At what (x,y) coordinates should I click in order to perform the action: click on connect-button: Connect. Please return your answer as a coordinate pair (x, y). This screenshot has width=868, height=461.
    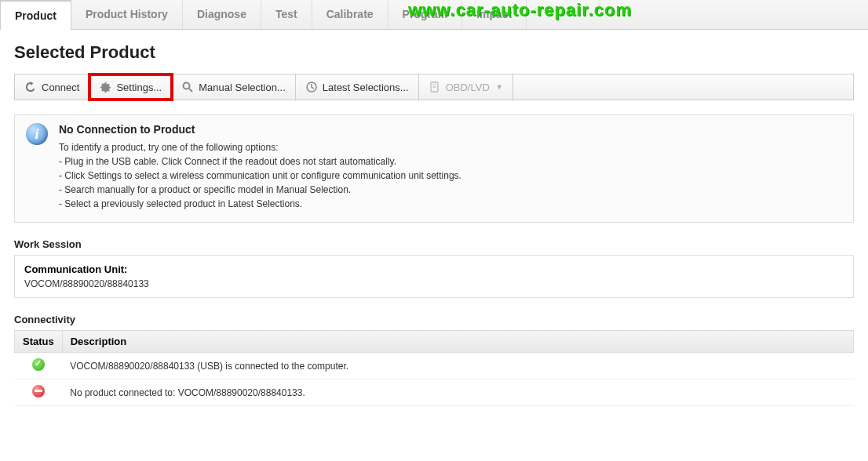
    Looking at the image, I should click on (52, 87).